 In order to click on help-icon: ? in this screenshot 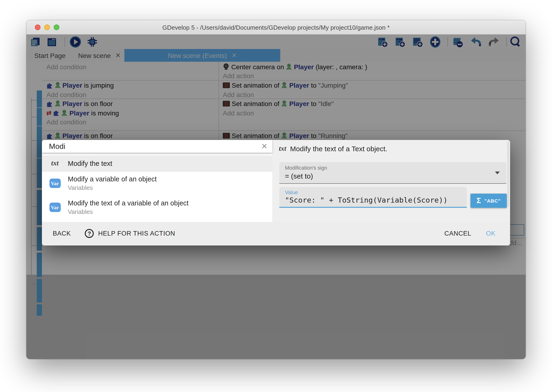, I will do `click(89, 234)`.